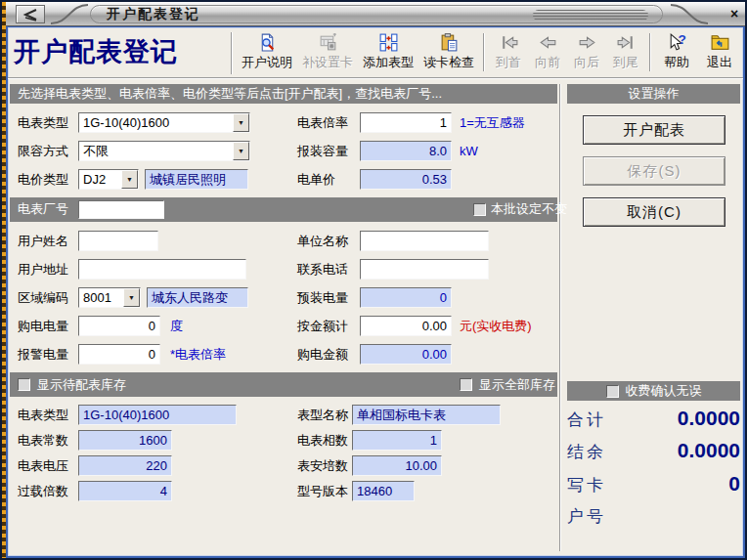 Image resolution: width=747 pixels, height=560 pixels. Describe the element at coordinates (654, 171) in the screenshot. I see `save-button: 保存(S)` at that location.